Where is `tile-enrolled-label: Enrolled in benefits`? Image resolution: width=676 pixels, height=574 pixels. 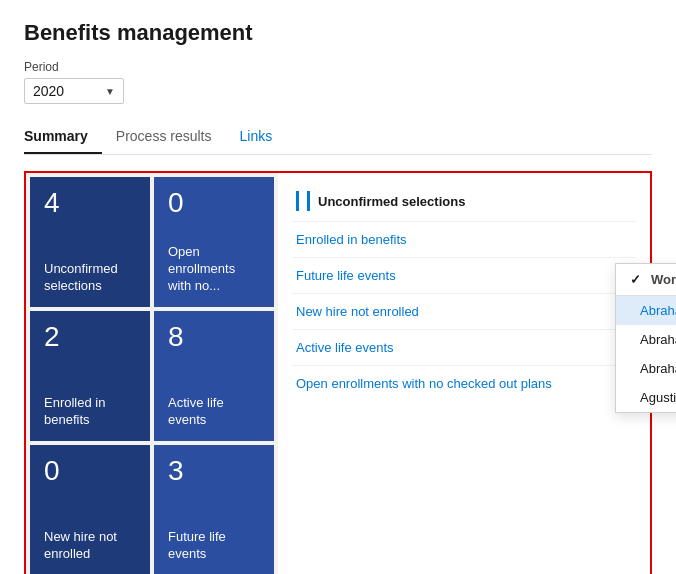
tile-enrolled-label: Enrolled in benefits is located at coordinates (90, 412).